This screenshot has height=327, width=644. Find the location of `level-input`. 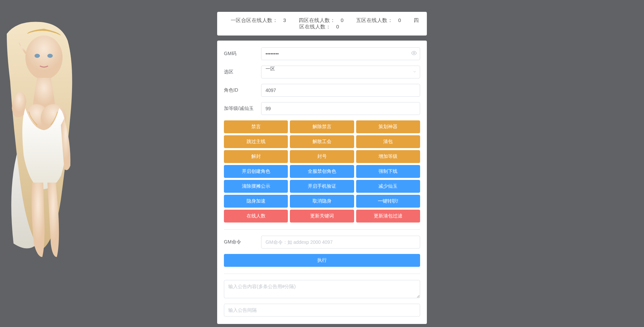

level-input is located at coordinates (341, 109).